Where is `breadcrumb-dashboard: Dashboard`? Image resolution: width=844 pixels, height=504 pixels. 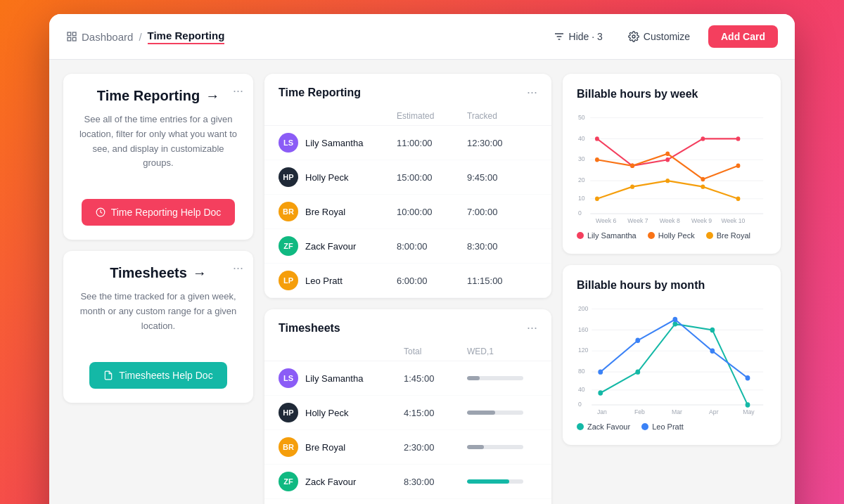 breadcrumb-dashboard: Dashboard is located at coordinates (100, 37).